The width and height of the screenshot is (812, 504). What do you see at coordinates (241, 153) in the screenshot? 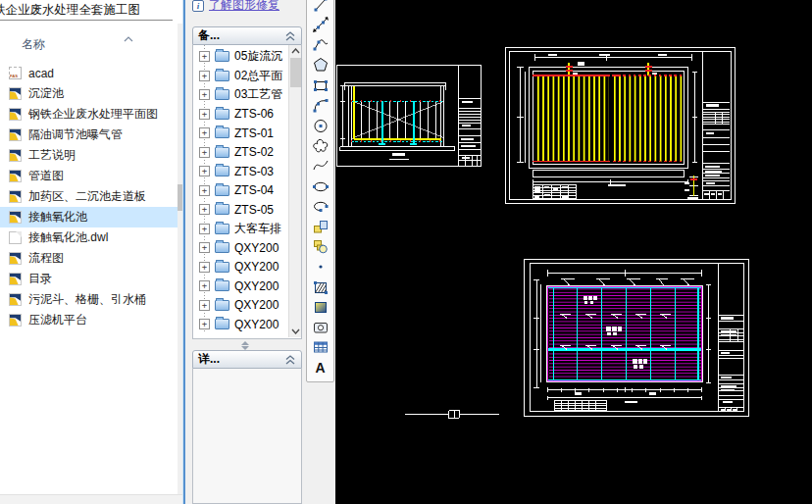
I see `tree-node: +ZTS-02` at bounding box center [241, 153].